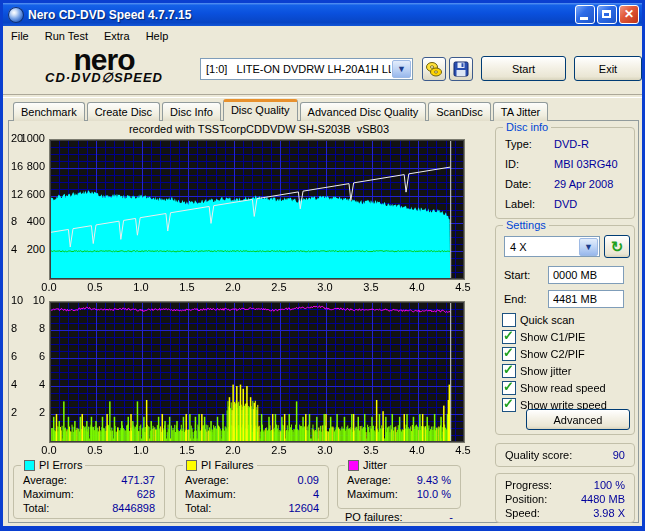 The height and width of the screenshot is (531, 645). What do you see at coordinates (567, 354) in the screenshot?
I see `show-c2-pif-checkbox: ✓ Show C2/PIF` at bounding box center [567, 354].